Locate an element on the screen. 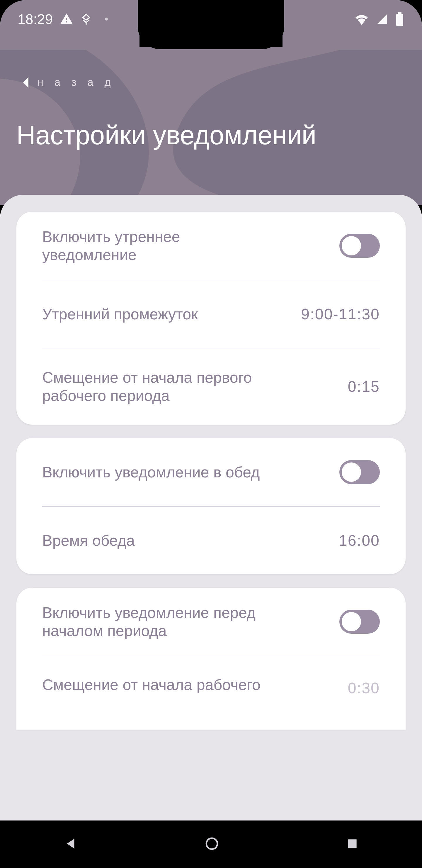 The height and width of the screenshot is (868, 422). period-enable-row: Включить уведомление перед началом перио… is located at coordinates (211, 622).